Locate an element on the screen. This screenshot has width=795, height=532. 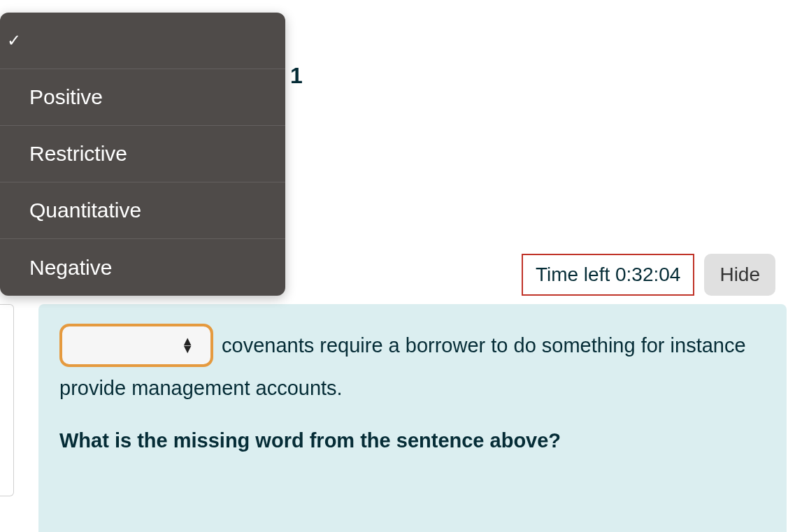
dropdown-option-label: Positive is located at coordinates (66, 97).